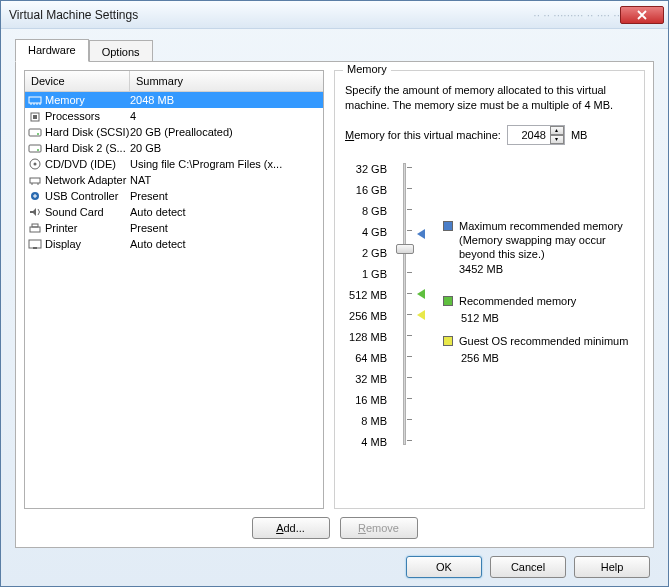  I want to click on marker-max-icon, so click(421, 234).